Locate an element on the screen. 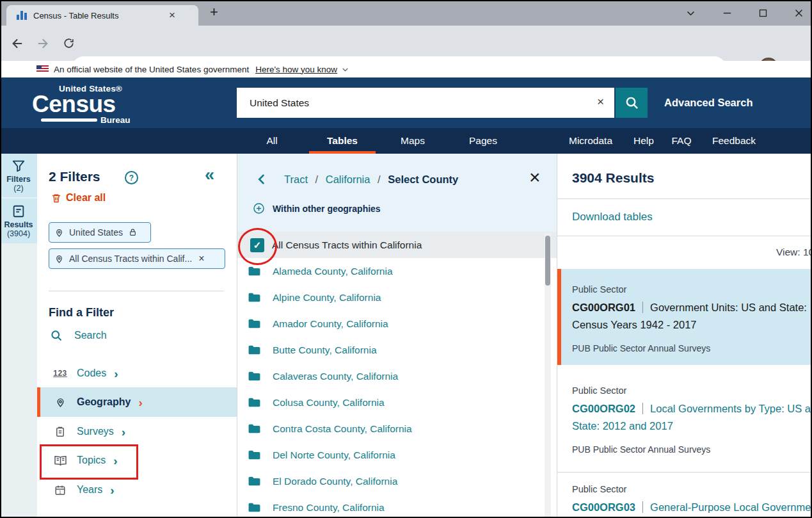 The height and width of the screenshot is (518, 812). browser-tab: Census - Table Results × is located at coordinates (102, 15).